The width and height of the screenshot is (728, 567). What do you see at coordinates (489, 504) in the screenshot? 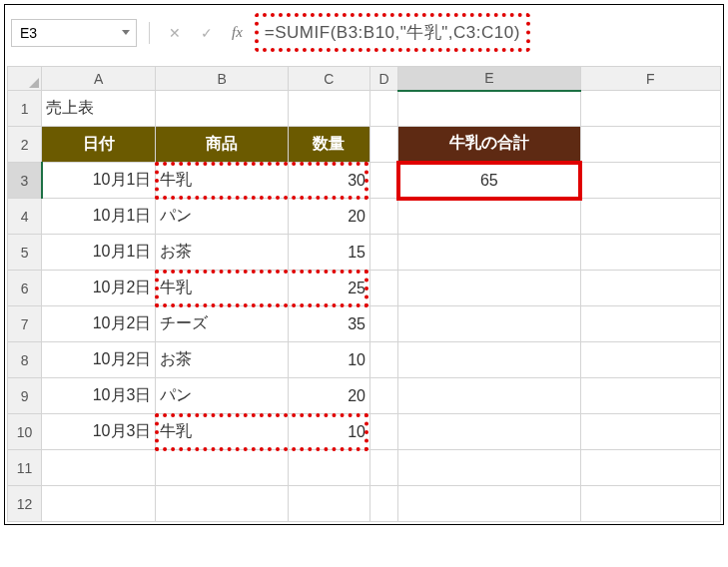
I see `cell-E12` at bounding box center [489, 504].